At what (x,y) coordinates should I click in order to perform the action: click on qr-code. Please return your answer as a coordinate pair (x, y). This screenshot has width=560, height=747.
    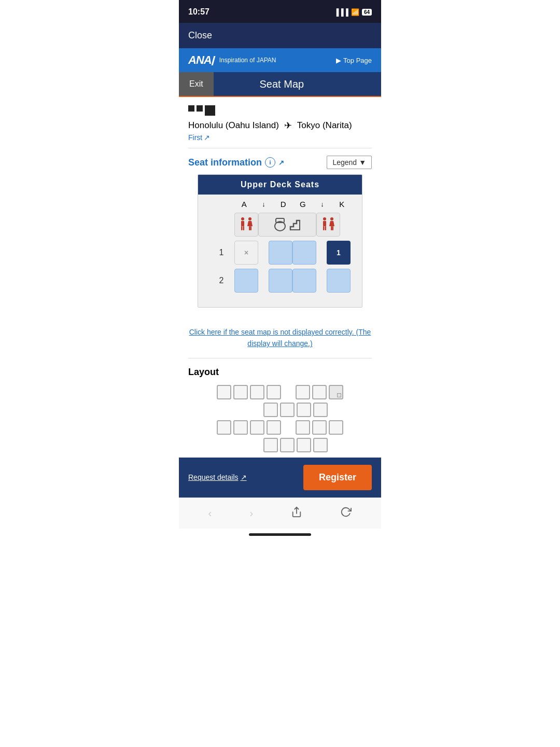
    Looking at the image, I should click on (280, 110).